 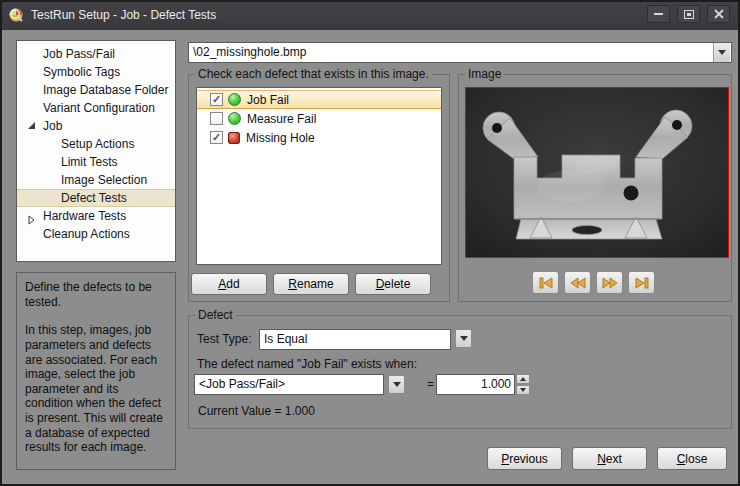 I want to click on fast-forward-icon, so click(x=610, y=283).